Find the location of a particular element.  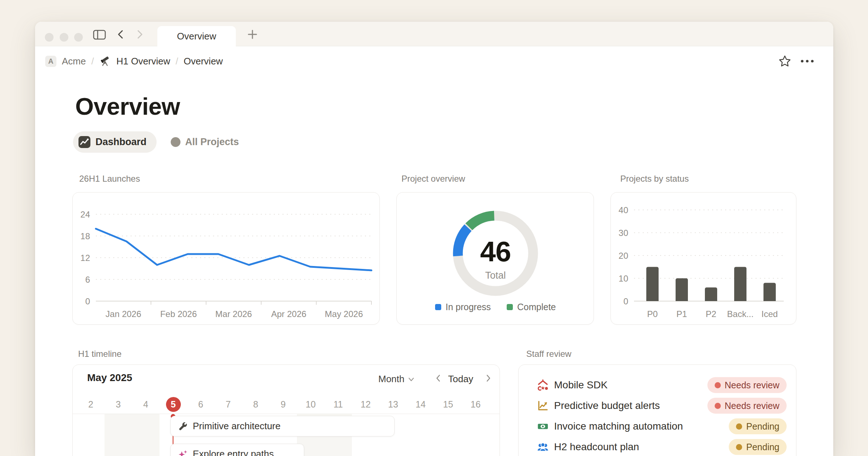

favorite-star-icon is located at coordinates (785, 61).